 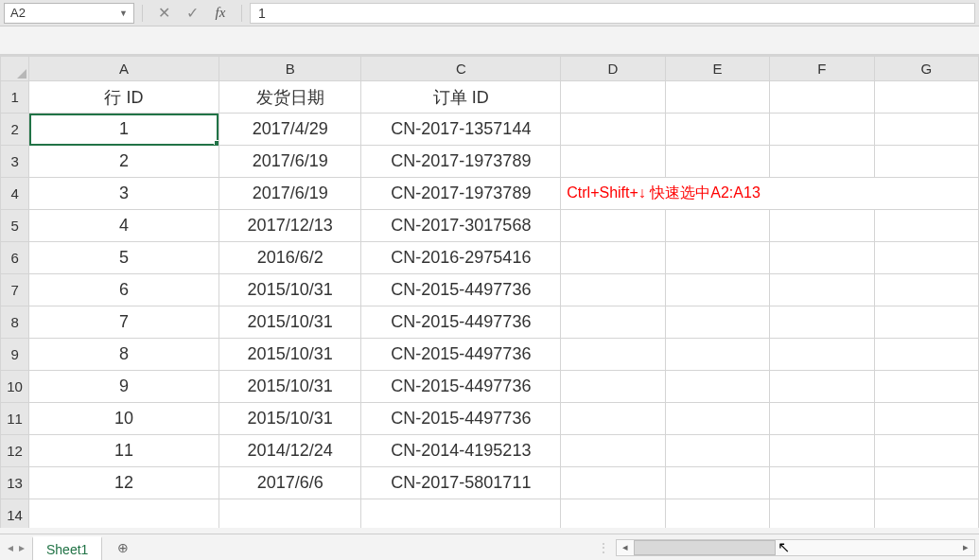 I want to click on add-sheet-button: ⊕, so click(x=123, y=548).